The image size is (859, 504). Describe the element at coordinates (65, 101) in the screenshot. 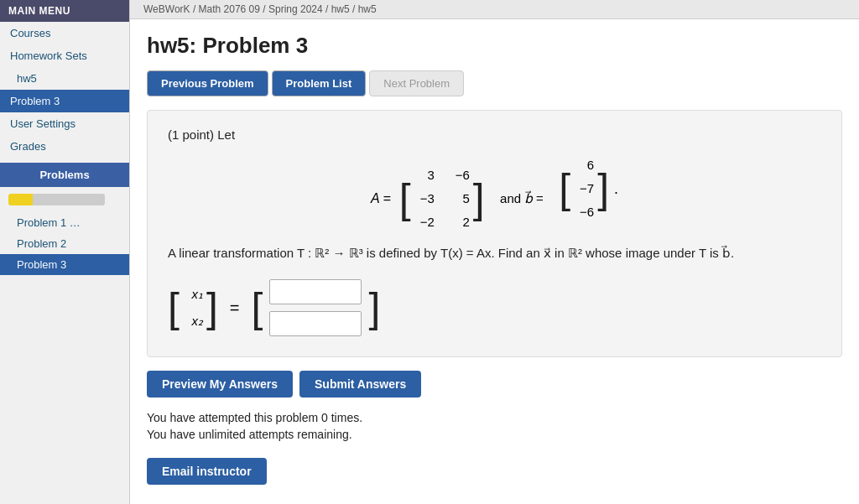

I see `sidebar-item-problem3: Problem 3` at that location.